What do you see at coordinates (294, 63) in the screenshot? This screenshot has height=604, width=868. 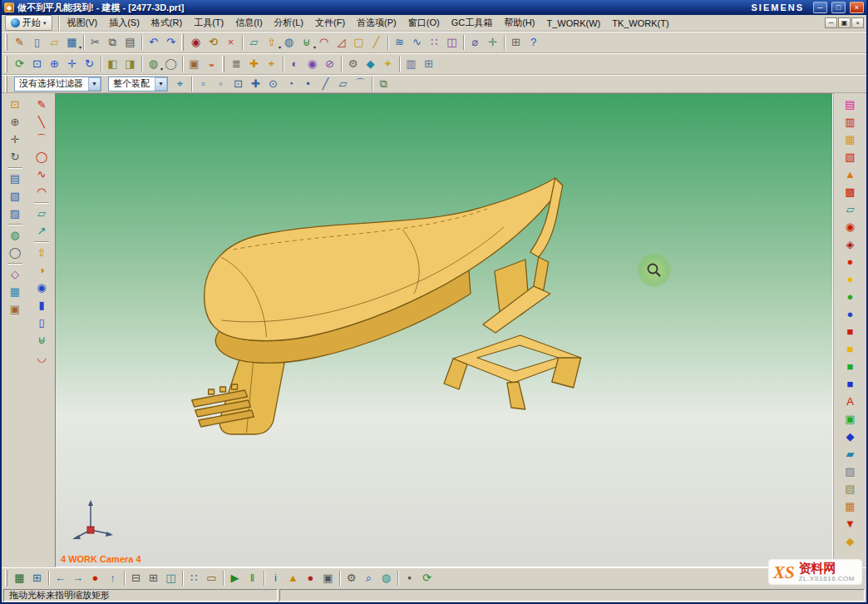 I see `object-display-icon: ◐` at bounding box center [294, 63].